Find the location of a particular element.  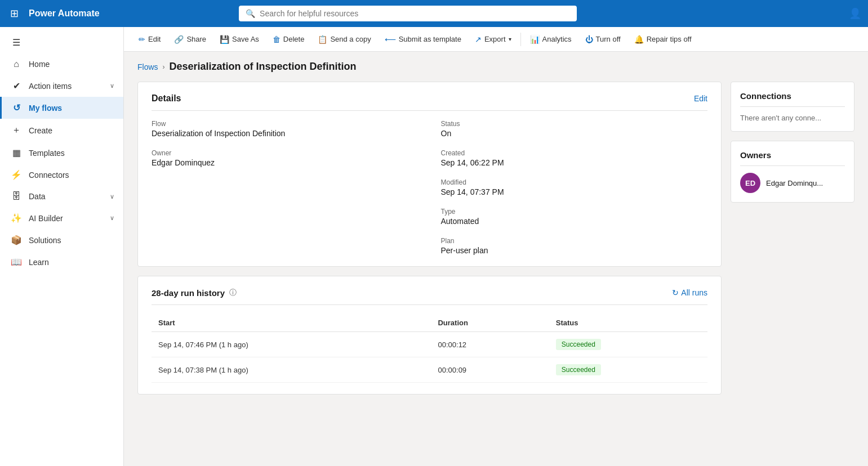

table-row: Sep 14, 07:38 PM (1 h ago) 00:00:09 Succ… is located at coordinates (429, 370).